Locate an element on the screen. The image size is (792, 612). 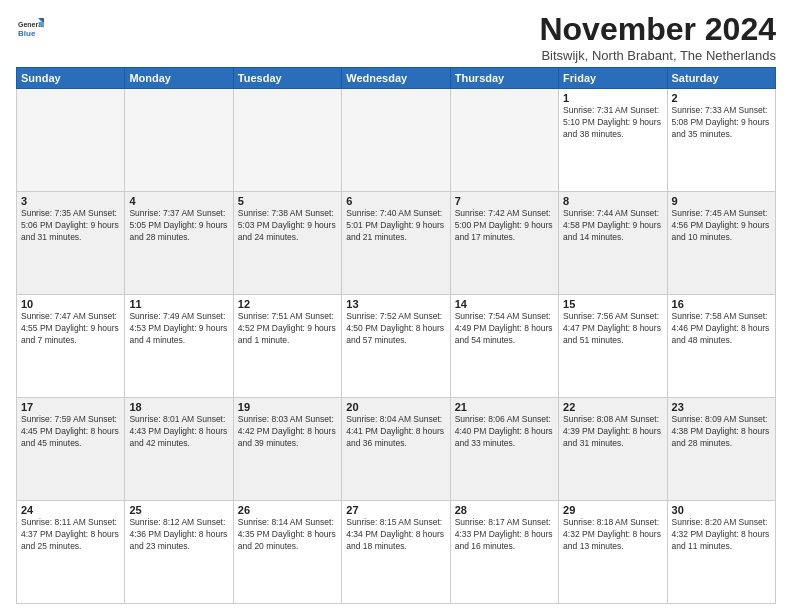
header-saturday: Saturday is located at coordinates (721, 78).